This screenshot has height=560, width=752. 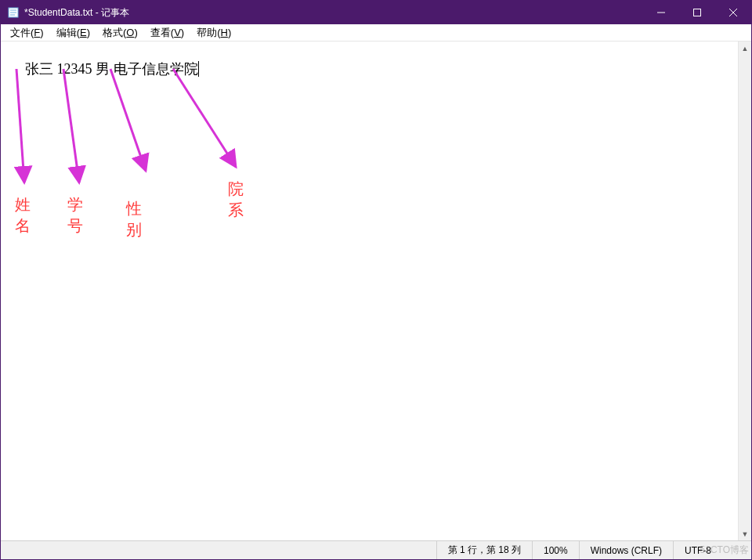 What do you see at coordinates (484, 550) in the screenshot?
I see `status-position: 第 1 行，第 18 列` at bounding box center [484, 550].